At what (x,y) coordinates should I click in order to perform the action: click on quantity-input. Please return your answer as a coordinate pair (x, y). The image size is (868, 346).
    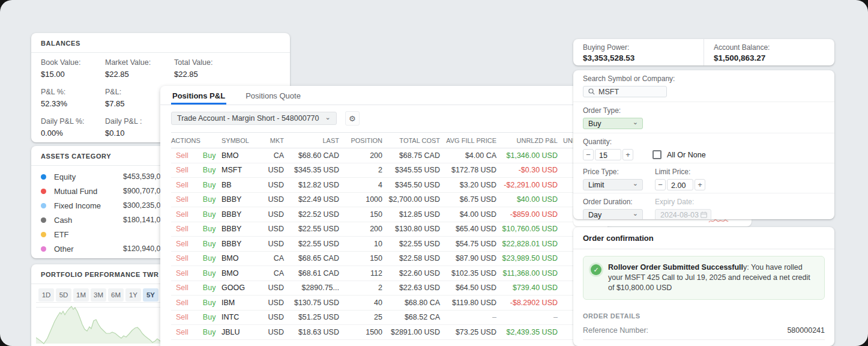
    Looking at the image, I should click on (608, 156).